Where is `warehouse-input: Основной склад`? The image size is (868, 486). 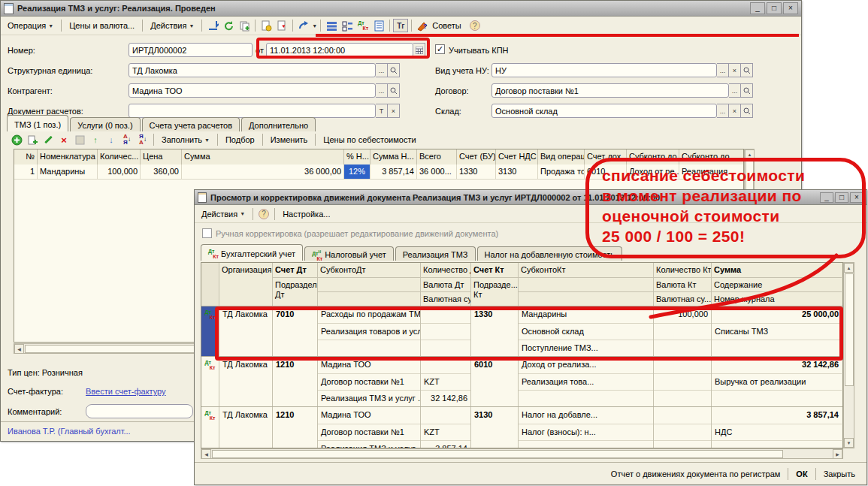
warehouse-input: Основной склад is located at coordinates (604, 111).